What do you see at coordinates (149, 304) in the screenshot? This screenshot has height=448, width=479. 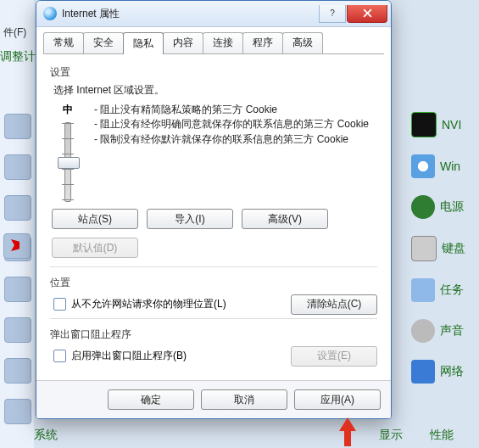 I see `checkbox-label: 从不允许网站请求你的物理位置(L)` at bounding box center [149, 304].